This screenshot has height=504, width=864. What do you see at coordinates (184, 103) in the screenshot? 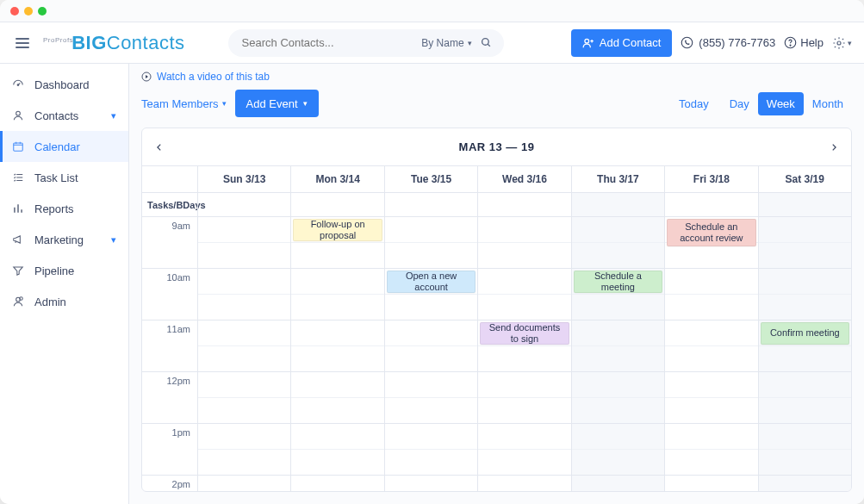
I see `team-members-dropdown: Team Members ▾` at bounding box center [184, 103].